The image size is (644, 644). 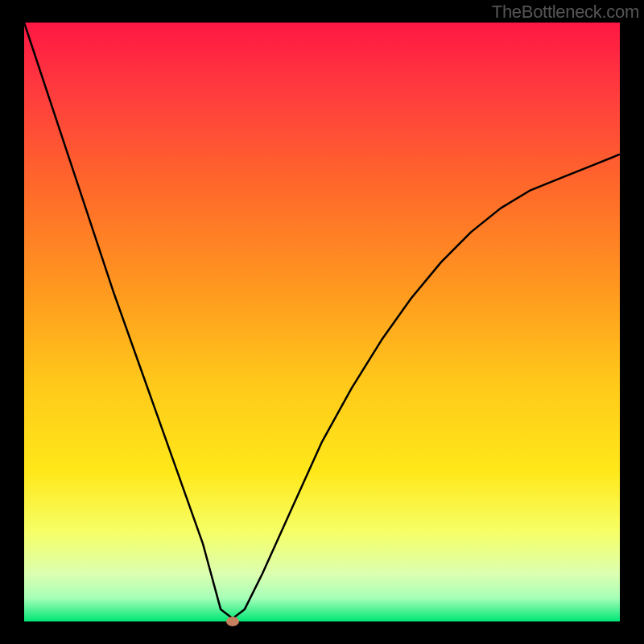 What do you see at coordinates (233, 621) in the screenshot?
I see `optimal-marker` at bounding box center [233, 621].